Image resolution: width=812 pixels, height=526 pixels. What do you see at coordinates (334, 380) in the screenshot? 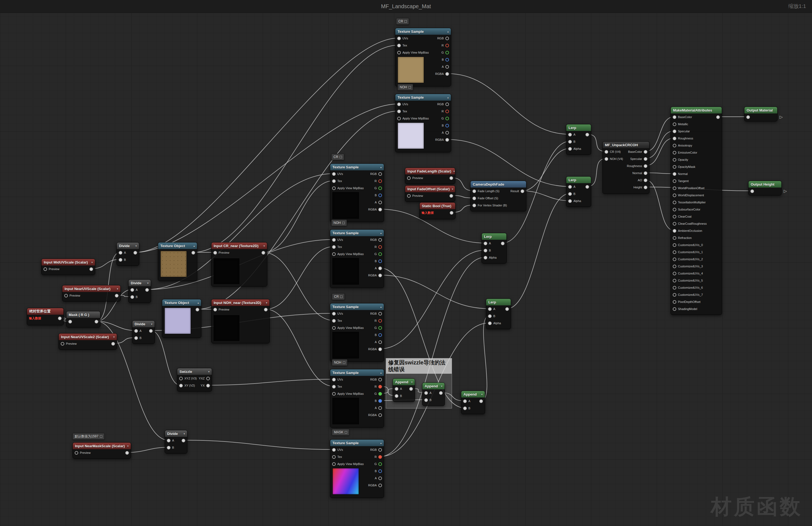
I see `pin-uvs` at bounding box center [334, 380].